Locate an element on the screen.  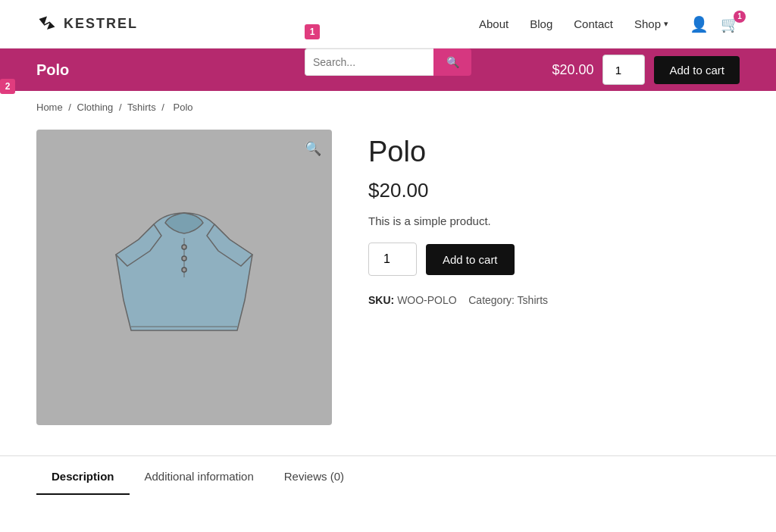
breadcrumb-tshirts: Tshirts is located at coordinates (142, 108).